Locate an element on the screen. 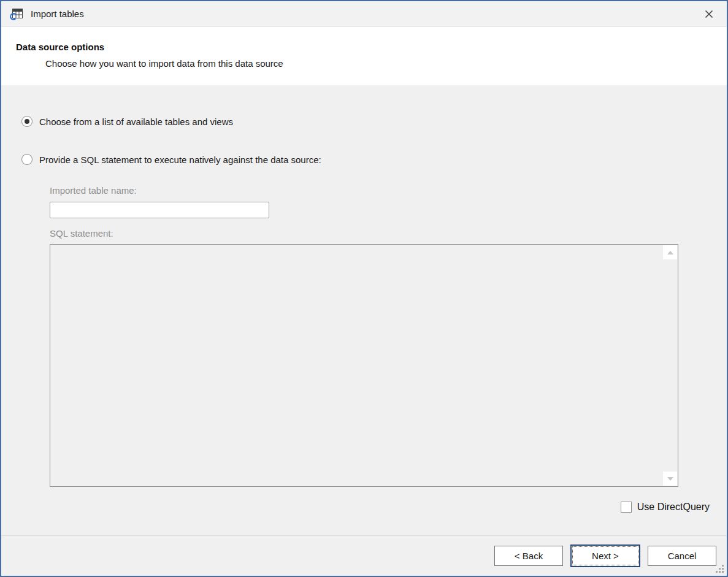 This screenshot has width=728, height=577. window-title: Import tables is located at coordinates (58, 13).